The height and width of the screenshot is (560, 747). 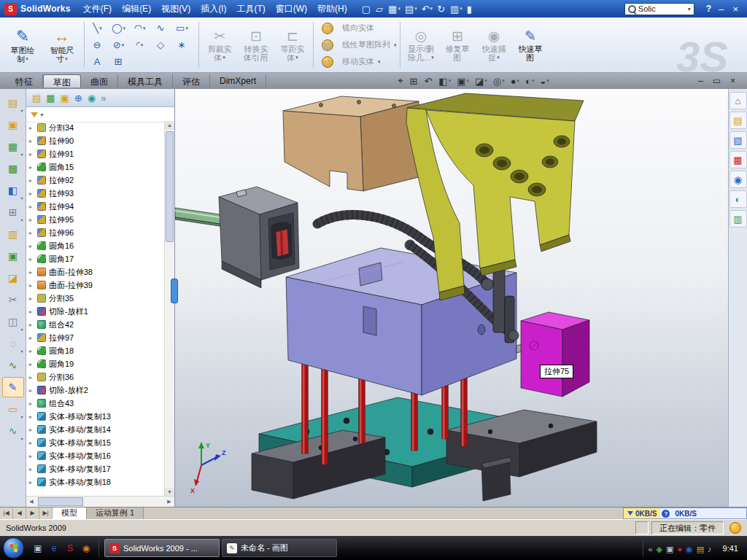 What do you see at coordinates (96, 351) in the screenshot?
I see `tree-item: 圆角18` at bounding box center [96, 351].